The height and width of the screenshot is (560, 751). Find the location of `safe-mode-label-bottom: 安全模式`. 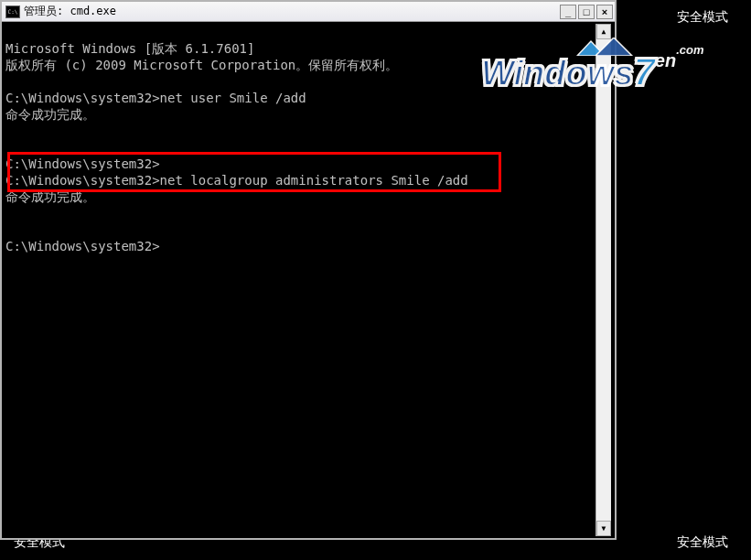

safe-mode-label-bottom: 安全模式 is located at coordinates (703, 543).